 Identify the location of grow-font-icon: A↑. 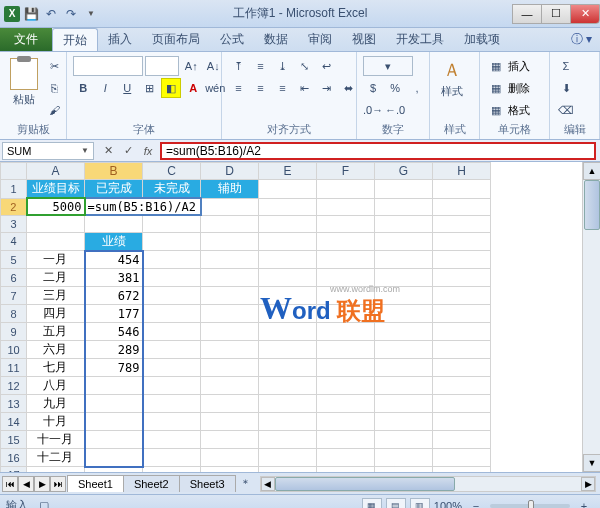
(191, 66).